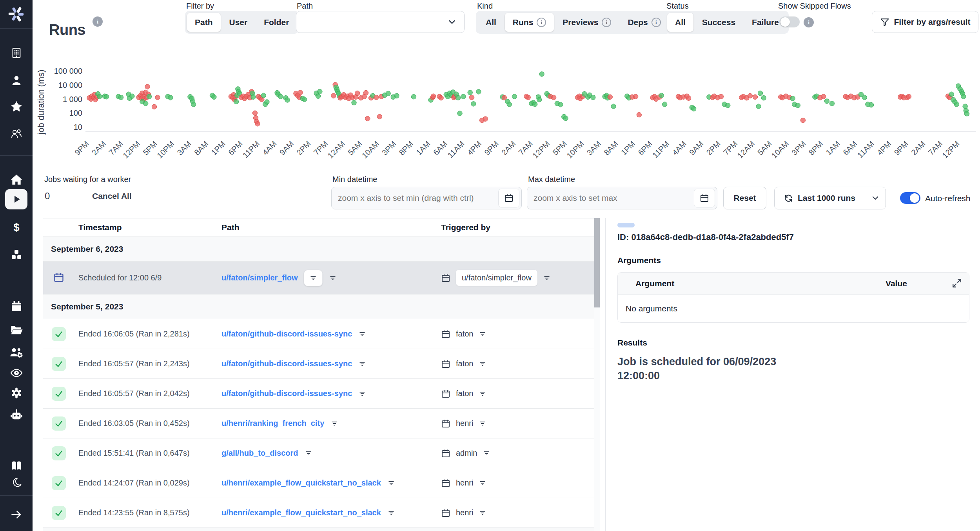 The image size is (980, 531). What do you see at coordinates (319, 423) in the screenshot?
I see `table-row: Ended 16:03:05 (Ran in 0,452s) u/henri/r…` at bounding box center [319, 423].